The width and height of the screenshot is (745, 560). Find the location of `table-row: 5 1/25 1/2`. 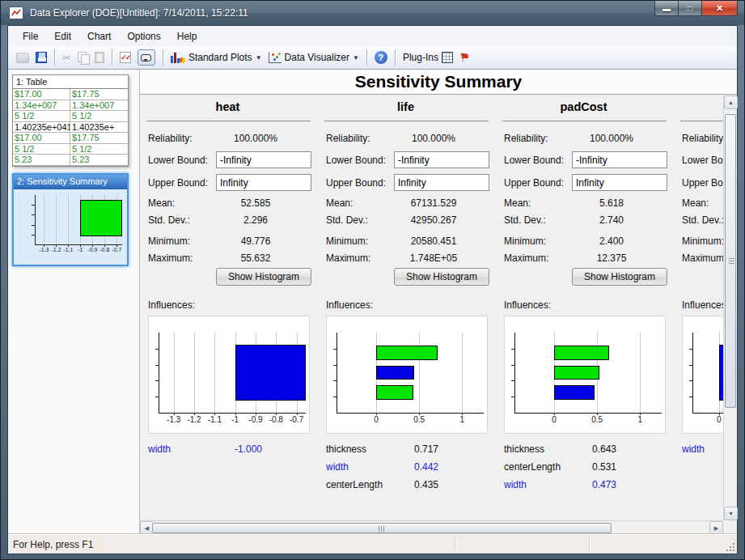

table-row: 5 1/25 1/2 is located at coordinates (70, 150).